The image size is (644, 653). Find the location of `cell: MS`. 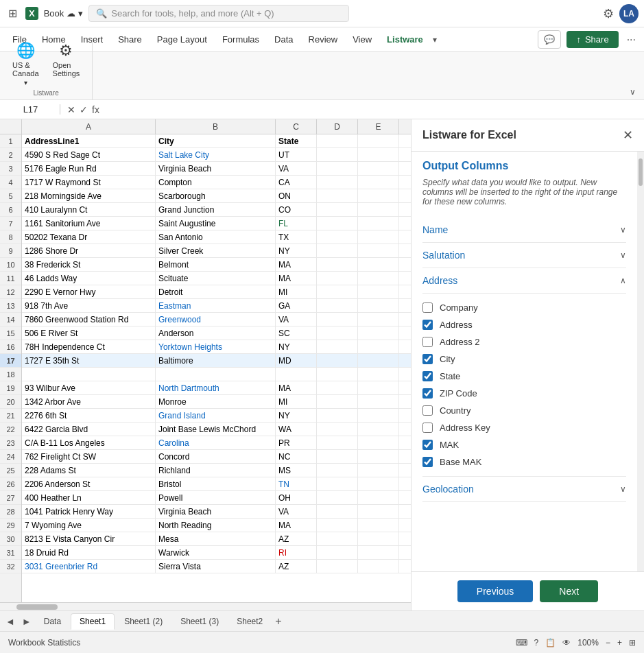

cell: MS is located at coordinates (296, 471).